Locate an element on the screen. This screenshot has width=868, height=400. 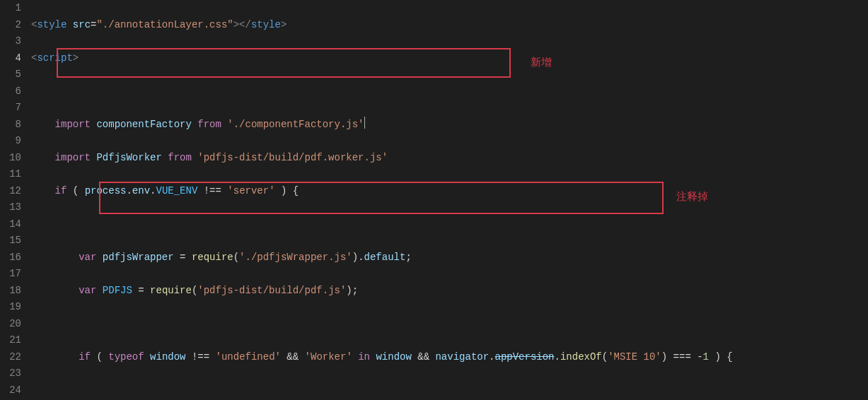
code-line: <style src="./annotationLayer.css"></sty… is located at coordinates (450, 25).